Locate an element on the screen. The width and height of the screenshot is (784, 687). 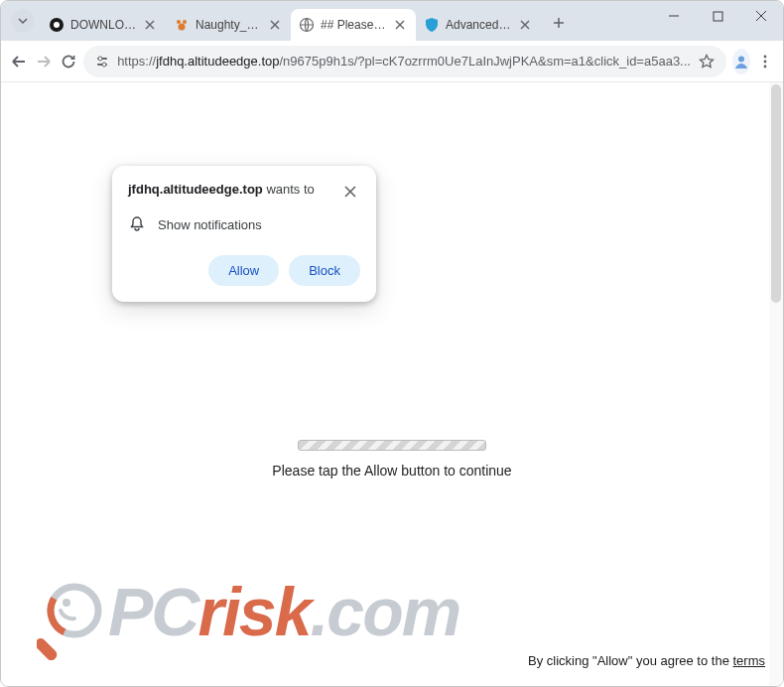
url-text: https://jfdhq.altitudeedge.top/n9675p9h1… is located at coordinates (404, 62).